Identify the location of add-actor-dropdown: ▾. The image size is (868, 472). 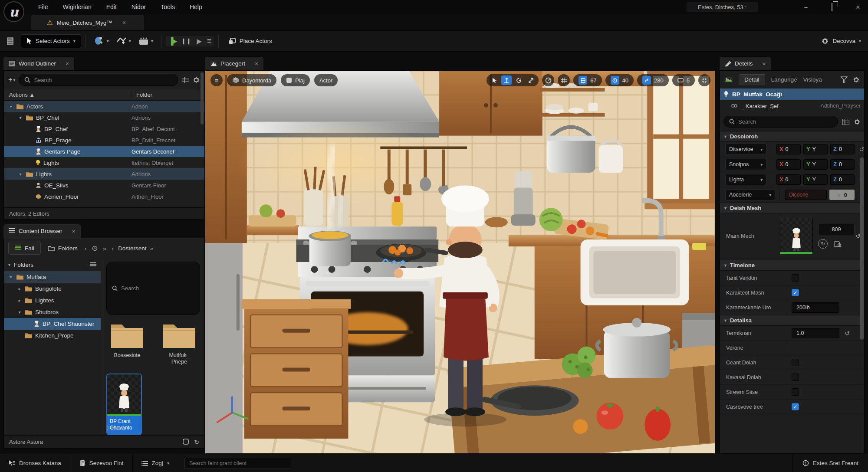
(102, 41).